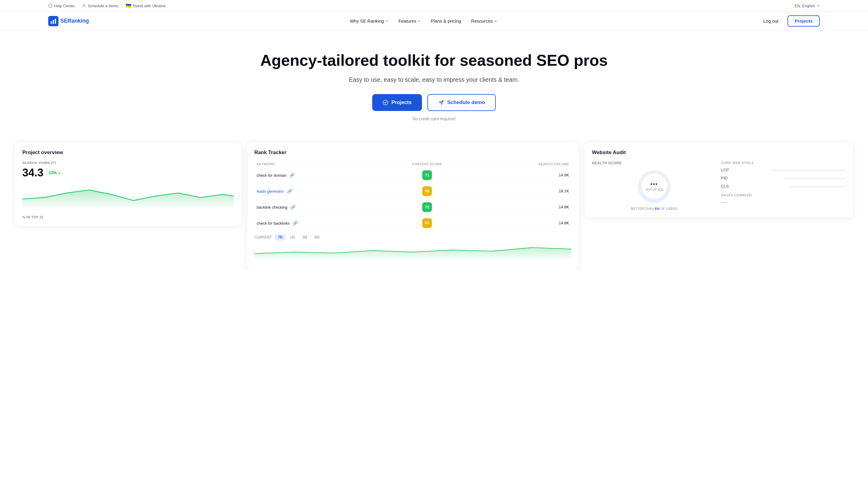 The image size is (868, 490). I want to click on logout-button: Log out, so click(771, 21).